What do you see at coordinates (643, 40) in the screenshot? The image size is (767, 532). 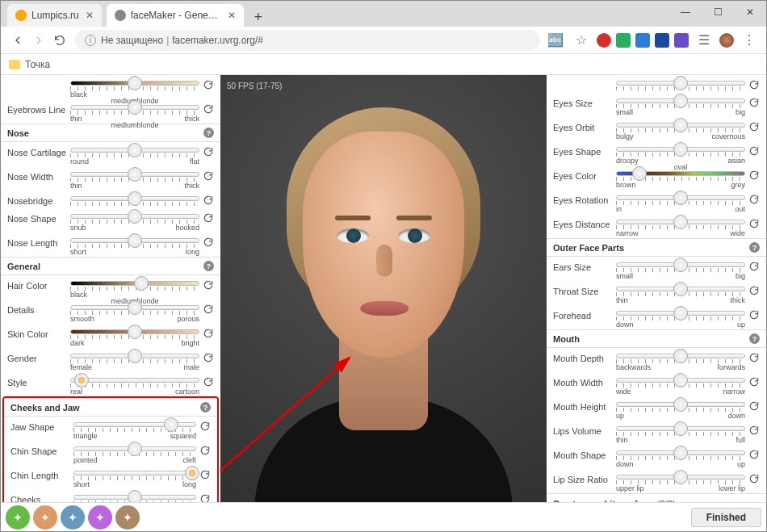 I see `ext-blue-icon` at bounding box center [643, 40].